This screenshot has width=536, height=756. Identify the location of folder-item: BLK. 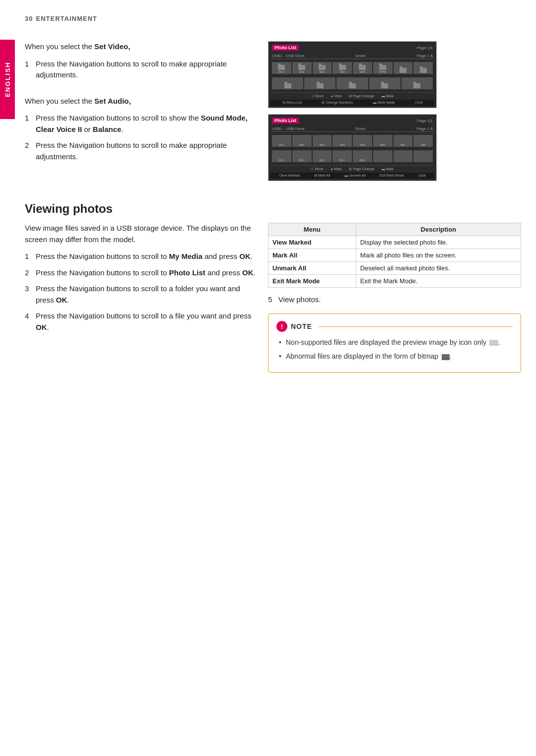
(282, 68).